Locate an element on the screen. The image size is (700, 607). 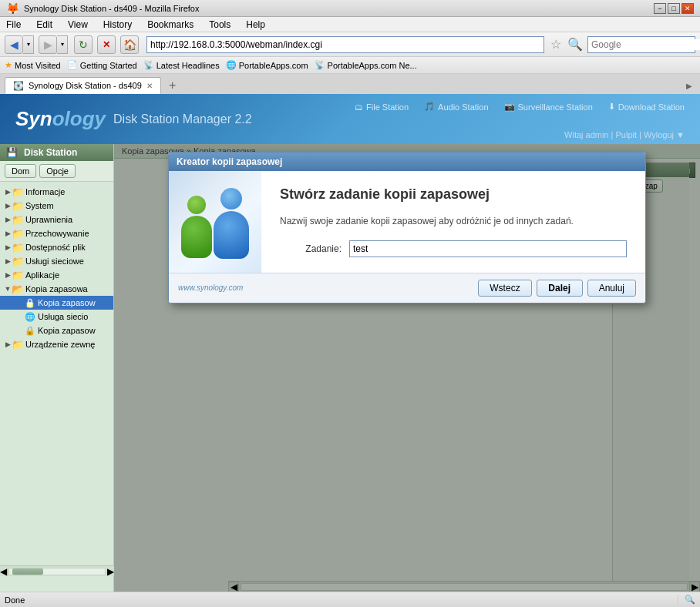
forward-dropdown: ▾ is located at coordinates (62, 45).